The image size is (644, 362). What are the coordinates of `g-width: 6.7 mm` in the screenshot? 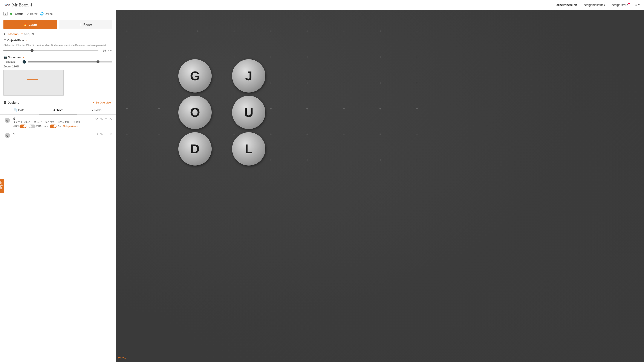 It's located at (50, 122).